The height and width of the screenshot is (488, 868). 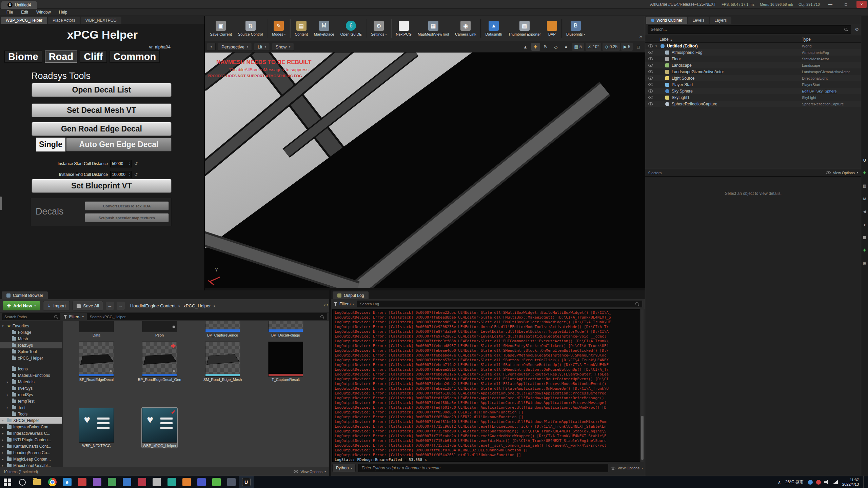 I want to click on tree-item-magicleappassabl: ▸MagicLeapPassabl..., so click(x=31, y=465).